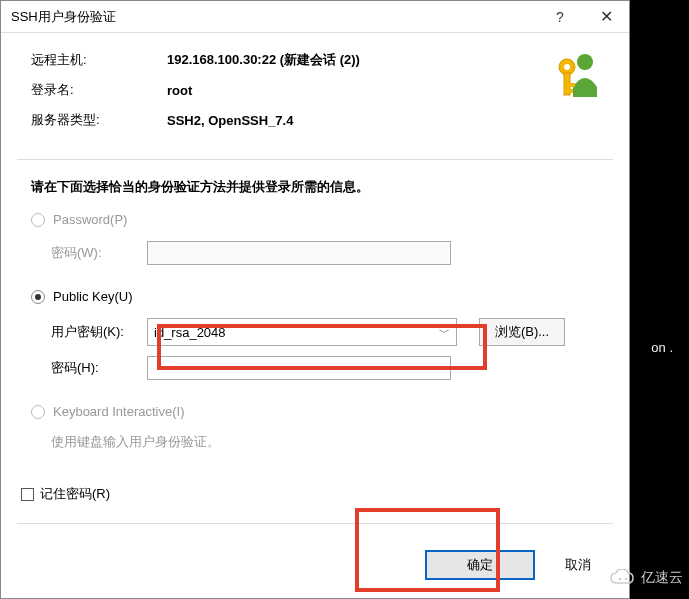  I want to click on password-radio, so click(38, 220).